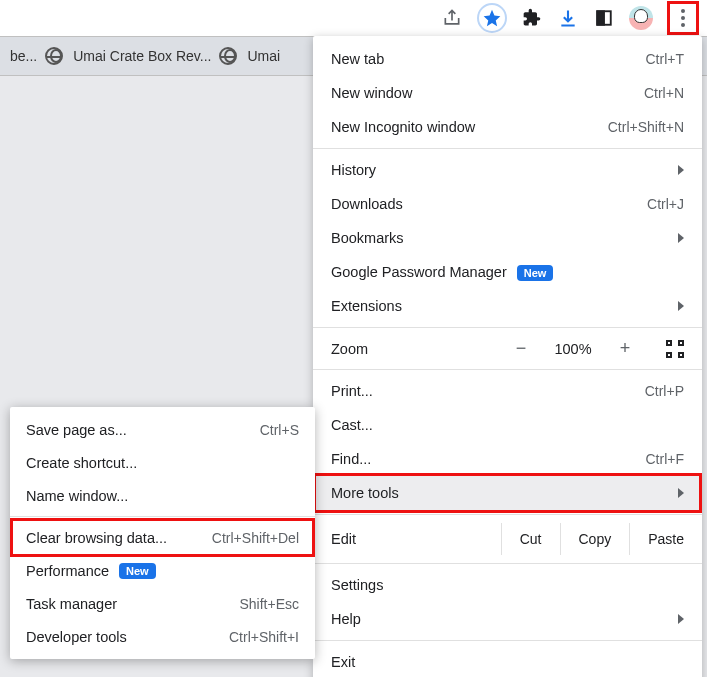 This screenshot has width=707, height=677. What do you see at coordinates (508, 306) in the screenshot?
I see `menu-extensions: Extensions` at bounding box center [508, 306].